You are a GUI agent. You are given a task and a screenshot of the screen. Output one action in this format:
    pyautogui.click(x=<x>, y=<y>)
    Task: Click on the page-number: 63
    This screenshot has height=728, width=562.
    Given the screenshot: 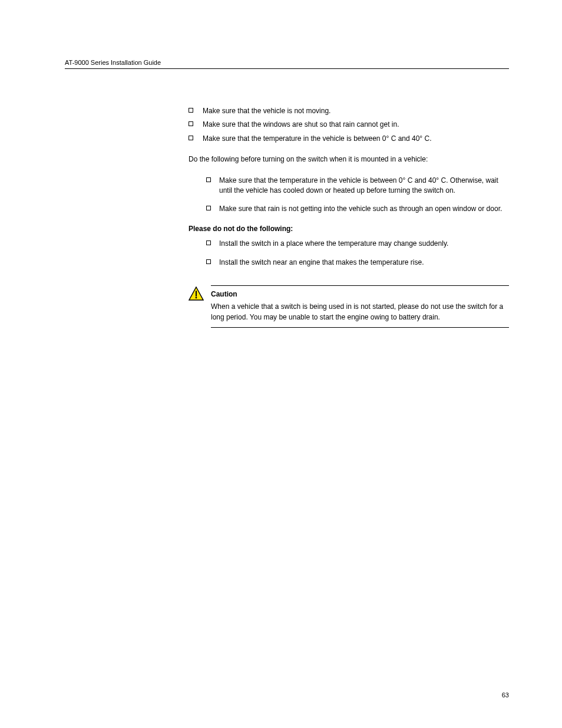 What is the action you would take?
    pyautogui.click(x=505, y=695)
    